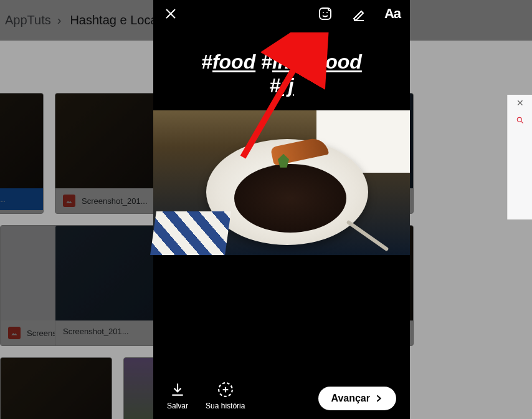 Image resolution: width=532 pixels, height=419 pixels. Describe the element at coordinates (392, 14) in the screenshot. I see `text-tool-label: Aa` at that location.